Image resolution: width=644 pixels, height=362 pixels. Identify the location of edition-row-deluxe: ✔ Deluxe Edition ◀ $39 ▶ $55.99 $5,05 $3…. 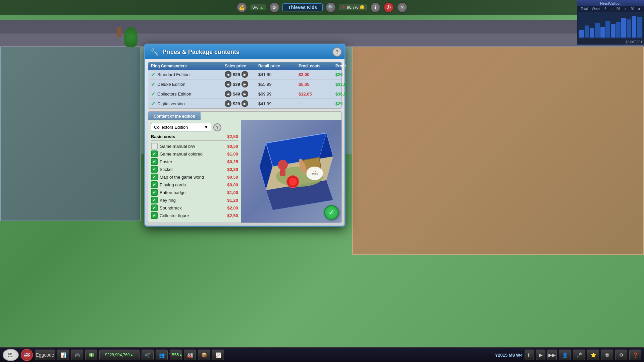
(245, 84).